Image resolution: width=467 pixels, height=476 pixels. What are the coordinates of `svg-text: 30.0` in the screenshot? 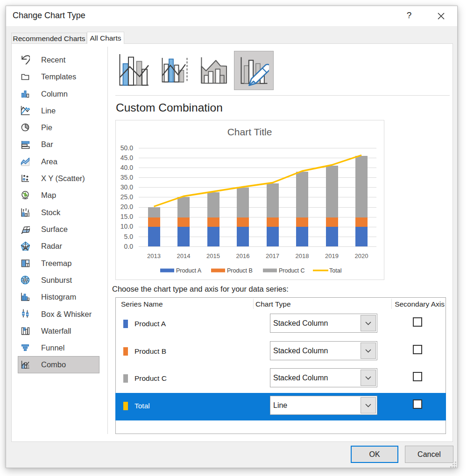 It's located at (127, 187).